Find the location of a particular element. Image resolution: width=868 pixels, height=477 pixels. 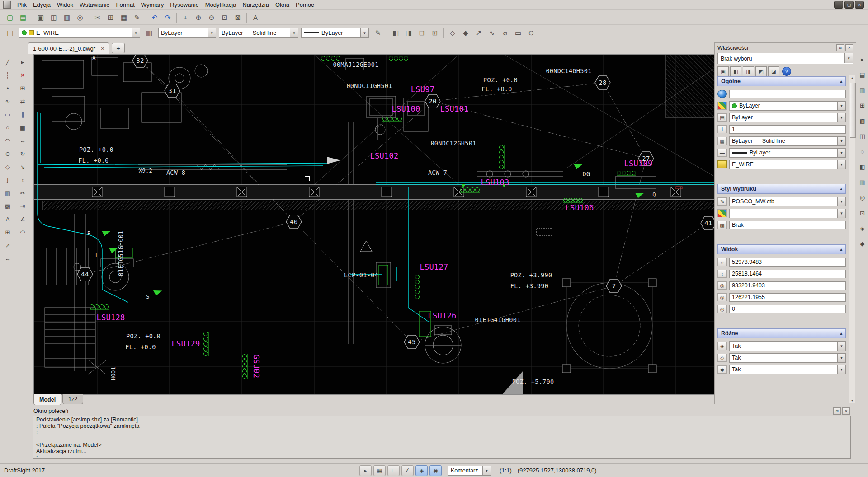

layer-select: E_WIRE ▾ is located at coordinates (788, 164).